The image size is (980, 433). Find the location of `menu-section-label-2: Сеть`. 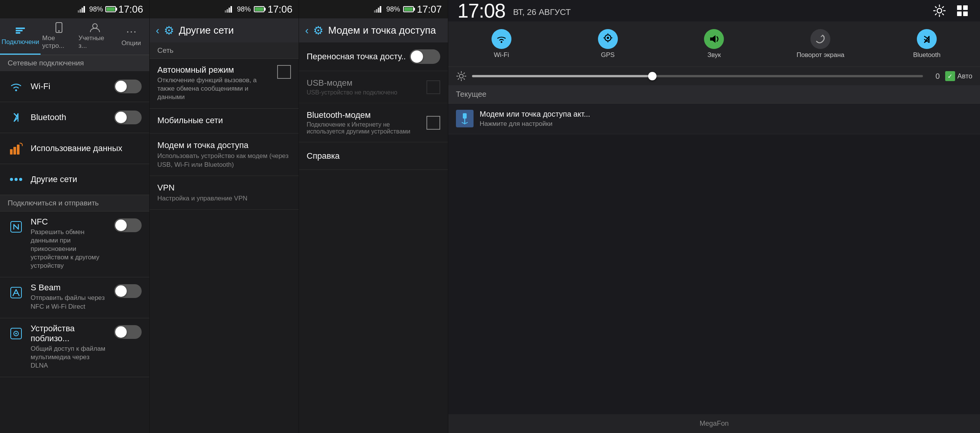

menu-section-label-2: Сеть is located at coordinates (224, 50).